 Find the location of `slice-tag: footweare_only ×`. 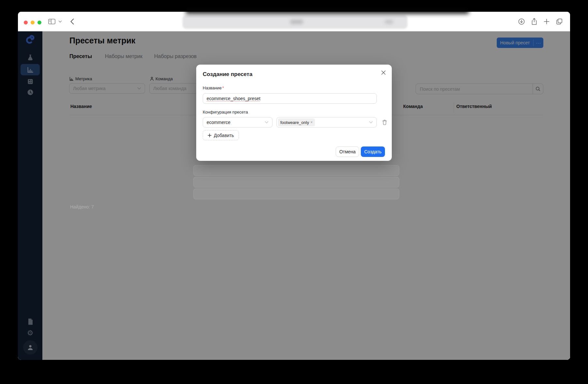

slice-tag: footweare_only × is located at coordinates (297, 122).